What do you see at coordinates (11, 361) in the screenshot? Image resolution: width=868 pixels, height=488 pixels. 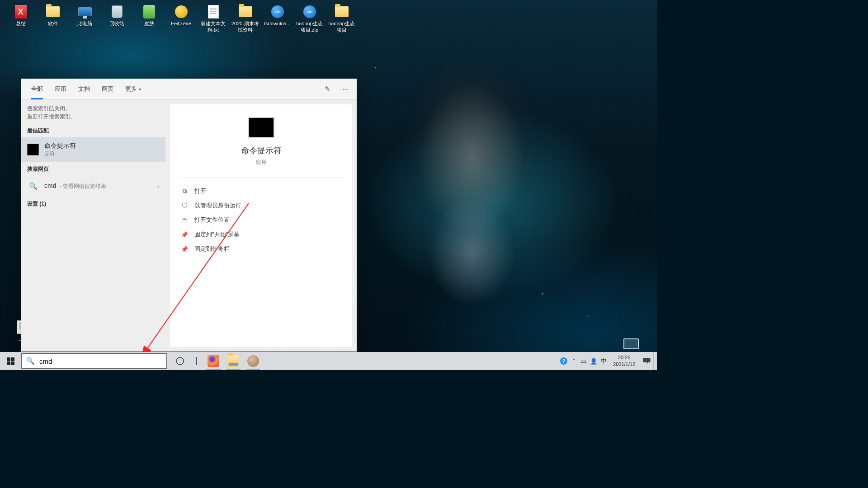 I see `windows-logo-icon` at bounding box center [11, 361].